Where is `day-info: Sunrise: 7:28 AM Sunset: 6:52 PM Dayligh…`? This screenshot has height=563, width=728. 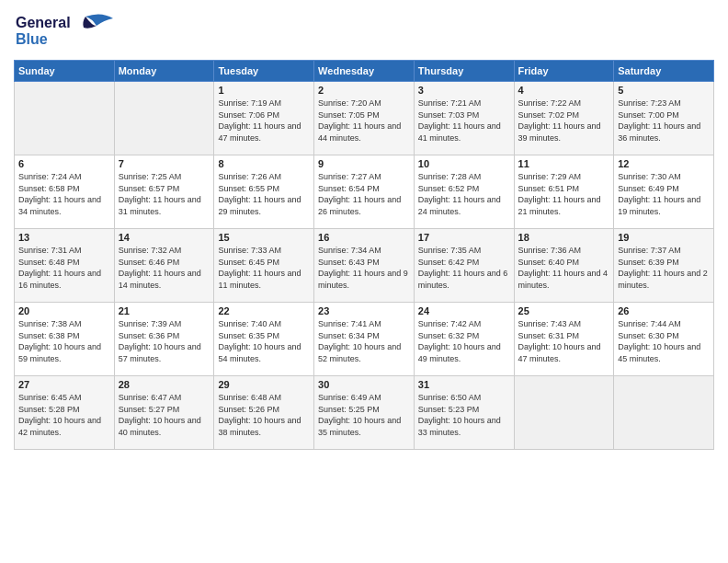 day-info: Sunrise: 7:28 AM Sunset: 6:52 PM Dayligh… is located at coordinates (464, 194).